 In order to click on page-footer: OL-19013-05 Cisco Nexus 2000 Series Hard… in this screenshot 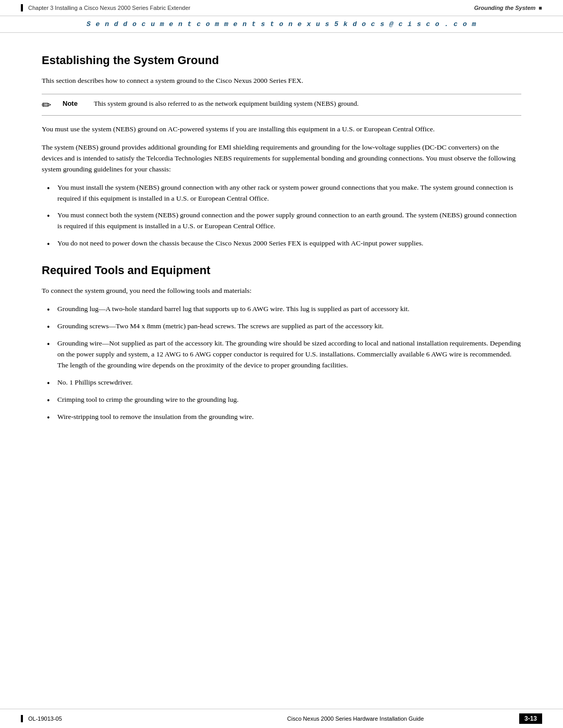, I will do `click(282, 718)`.